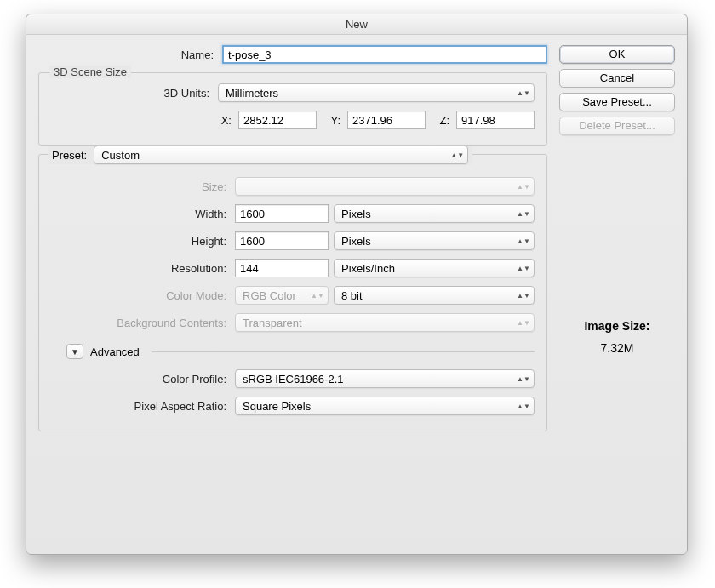  Describe the element at coordinates (357, 25) in the screenshot. I see `titlebar: New` at that location.